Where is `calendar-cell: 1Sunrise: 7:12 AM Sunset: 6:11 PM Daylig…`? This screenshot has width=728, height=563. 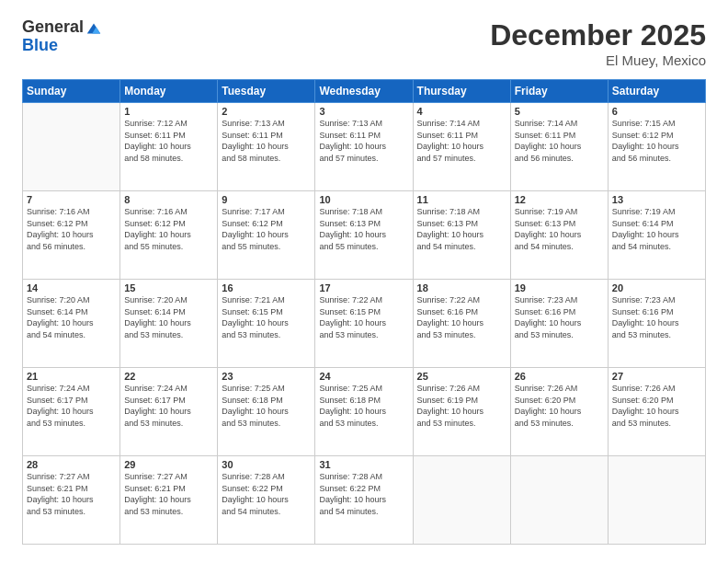 calendar-cell: 1Sunrise: 7:12 AM Sunset: 6:11 PM Daylig… is located at coordinates (169, 147).